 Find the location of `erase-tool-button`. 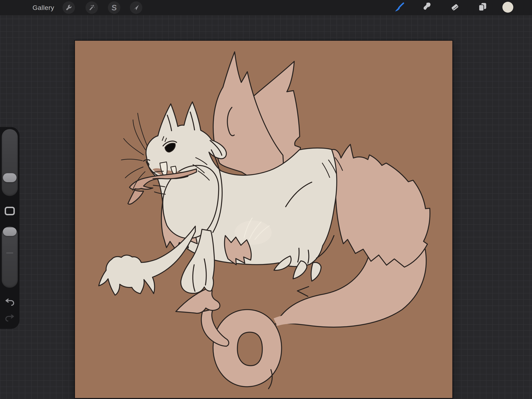

erase-tool-button is located at coordinates (455, 8).